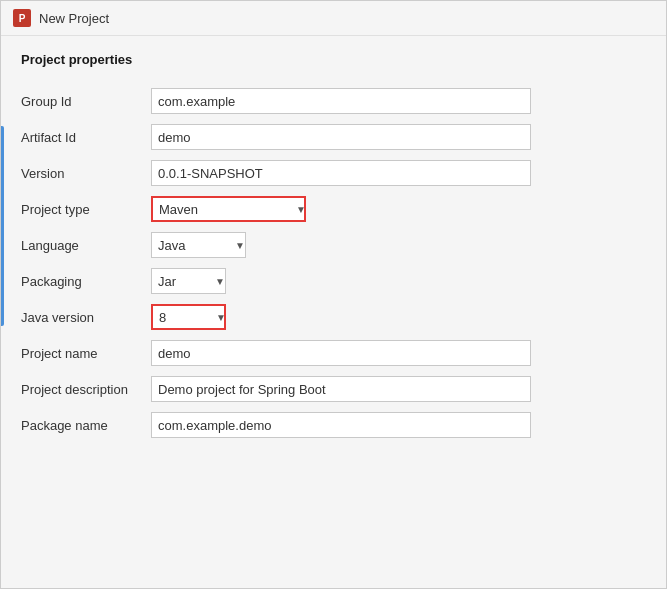  Describe the element at coordinates (86, 245) in the screenshot. I see `language-label: Language` at that location.